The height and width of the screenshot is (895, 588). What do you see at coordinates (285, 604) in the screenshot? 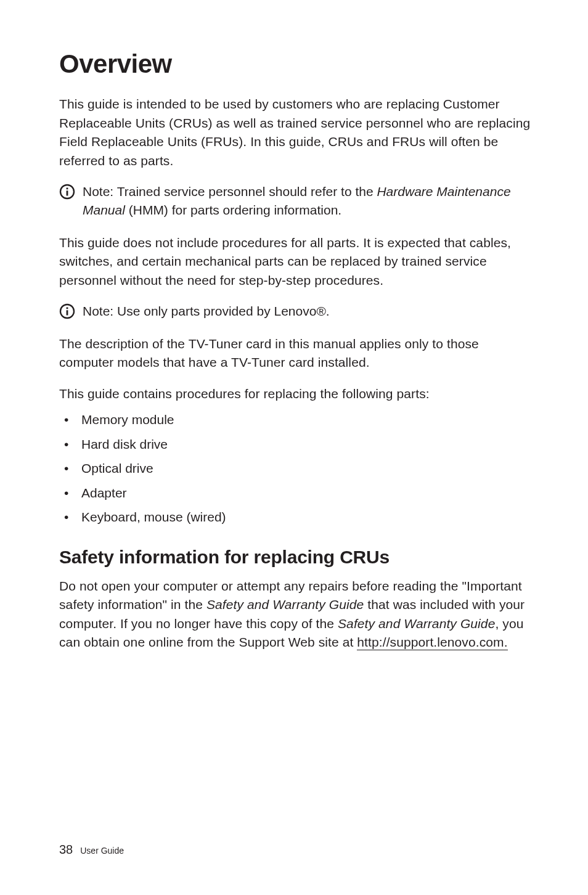
I see `safety-italic-1: Safety and Warranty Guide` at bounding box center [285, 604].